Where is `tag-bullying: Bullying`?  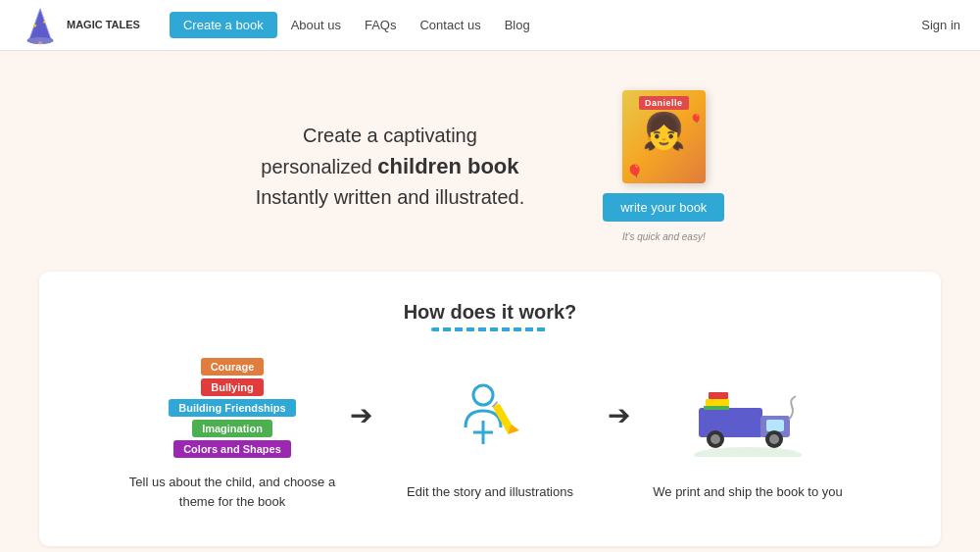
tag-bullying: Bullying is located at coordinates (231, 387).